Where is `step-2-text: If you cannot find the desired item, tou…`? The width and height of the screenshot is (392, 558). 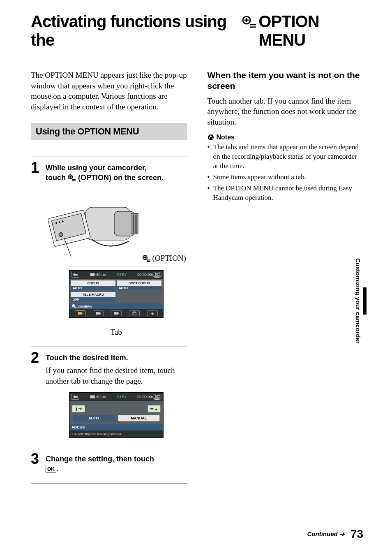 step-2-text: If you cannot find the desired item, tou… is located at coordinates (116, 376).